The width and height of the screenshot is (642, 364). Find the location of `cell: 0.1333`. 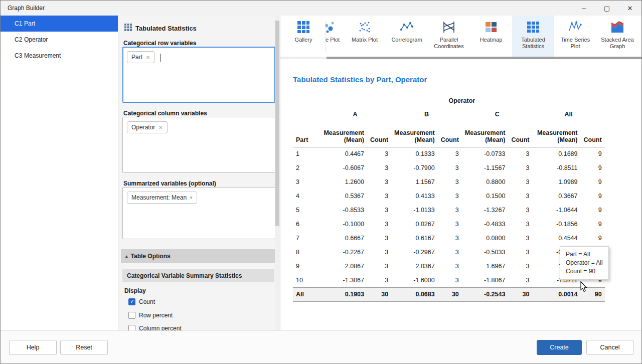

cell: 0.1333 is located at coordinates (414, 154).